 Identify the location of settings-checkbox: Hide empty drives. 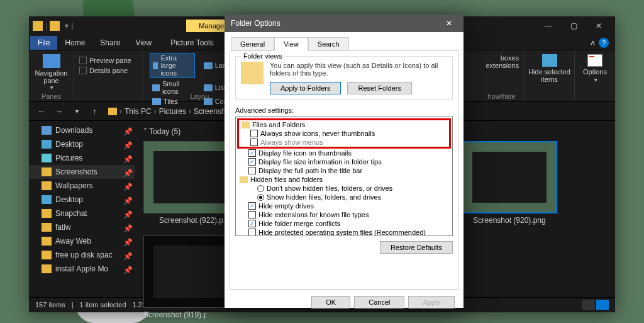
(344, 206).